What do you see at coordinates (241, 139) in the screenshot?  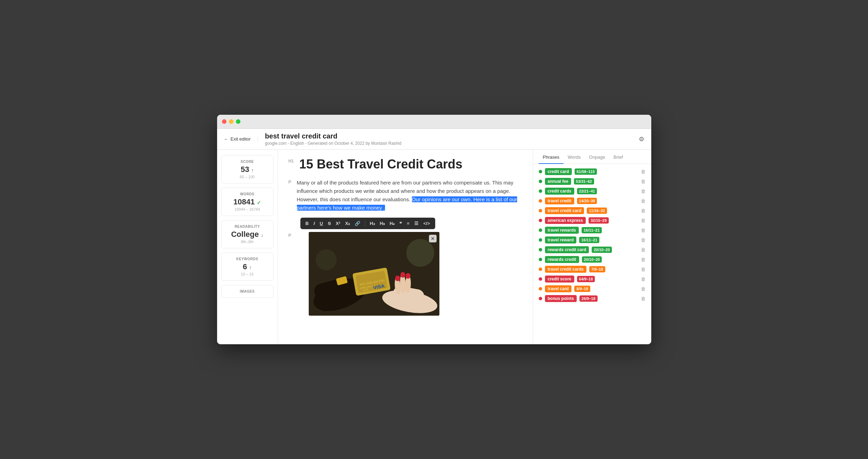 I see `exit-editor-label: Exit editor` at bounding box center [241, 139].